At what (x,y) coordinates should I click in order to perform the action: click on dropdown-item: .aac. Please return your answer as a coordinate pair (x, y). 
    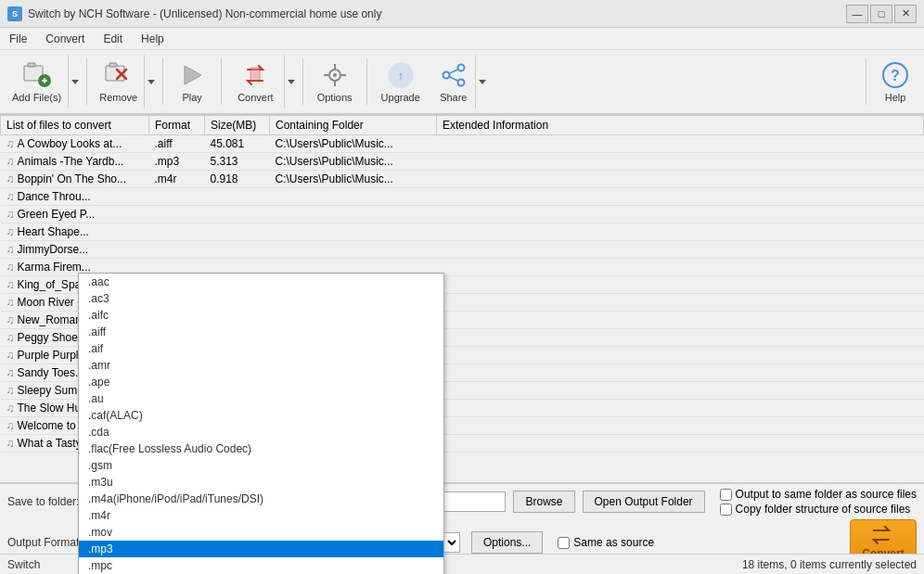
    Looking at the image, I should click on (262, 282).